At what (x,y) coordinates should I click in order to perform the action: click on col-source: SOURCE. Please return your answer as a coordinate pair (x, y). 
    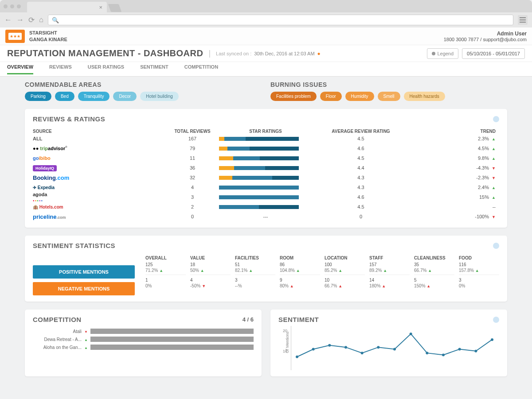
    Looking at the image, I should click on (99, 131).